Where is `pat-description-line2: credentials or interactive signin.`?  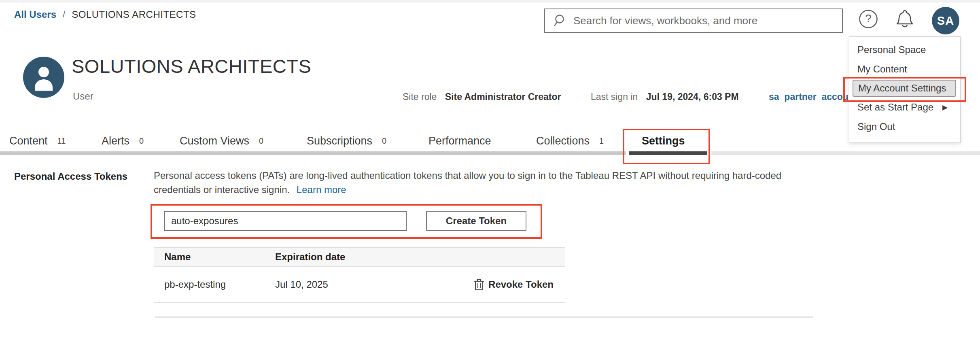
pat-description-line2: credentials or interactive signin. is located at coordinates (222, 189).